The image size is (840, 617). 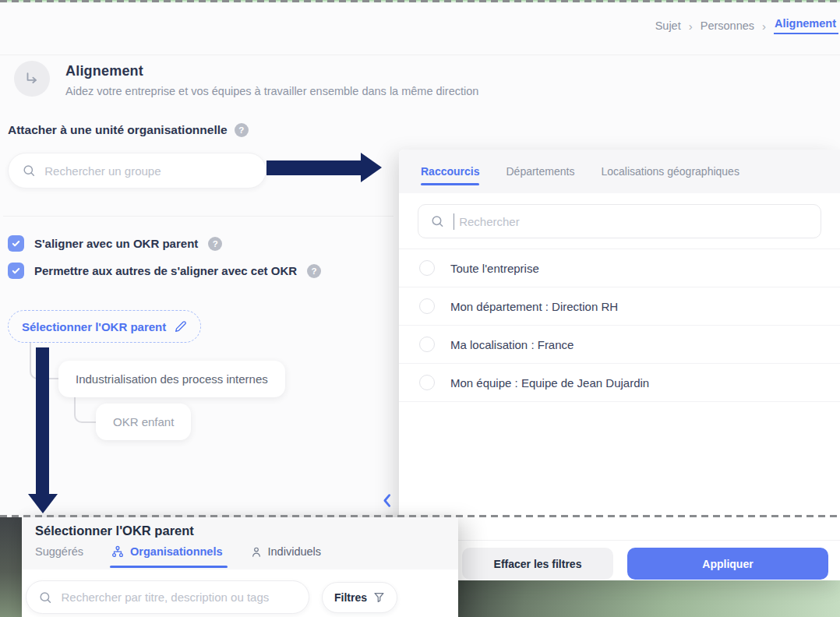 What do you see at coordinates (181, 327) in the screenshot?
I see `pencil-icon` at bounding box center [181, 327].